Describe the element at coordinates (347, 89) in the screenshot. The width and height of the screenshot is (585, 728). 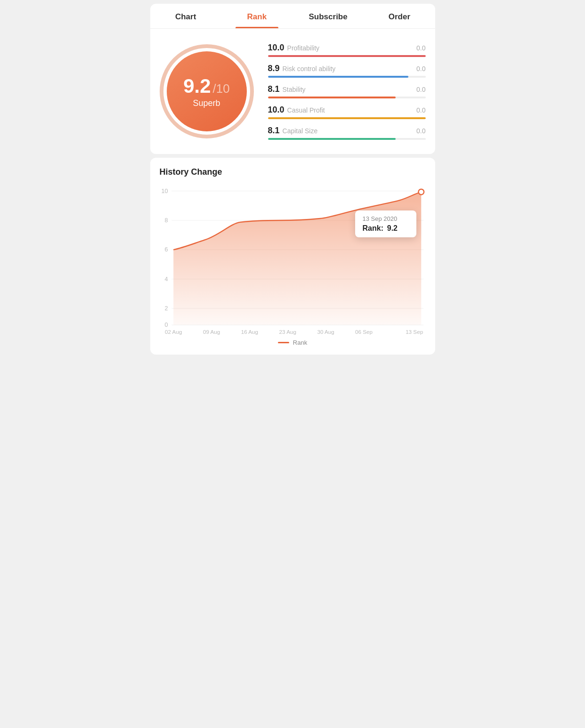
I see `metric-header: 8.1 Stability 0.0` at that location.